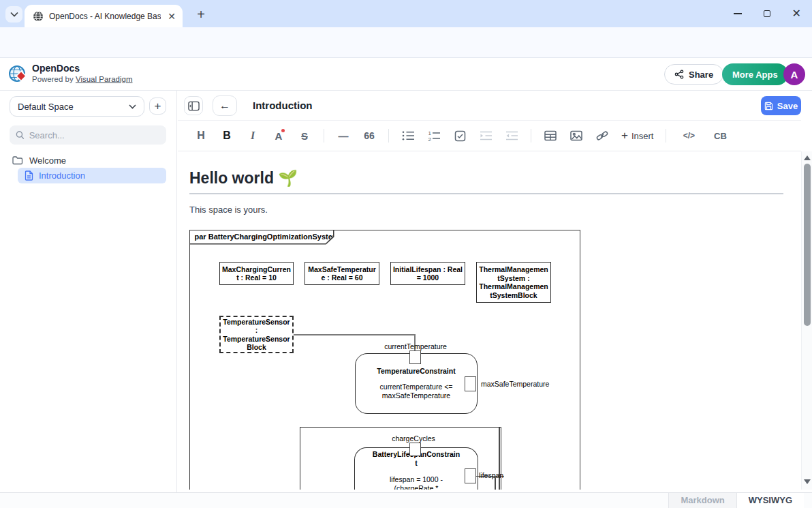  I want to click on outdent-button, so click(512, 136).